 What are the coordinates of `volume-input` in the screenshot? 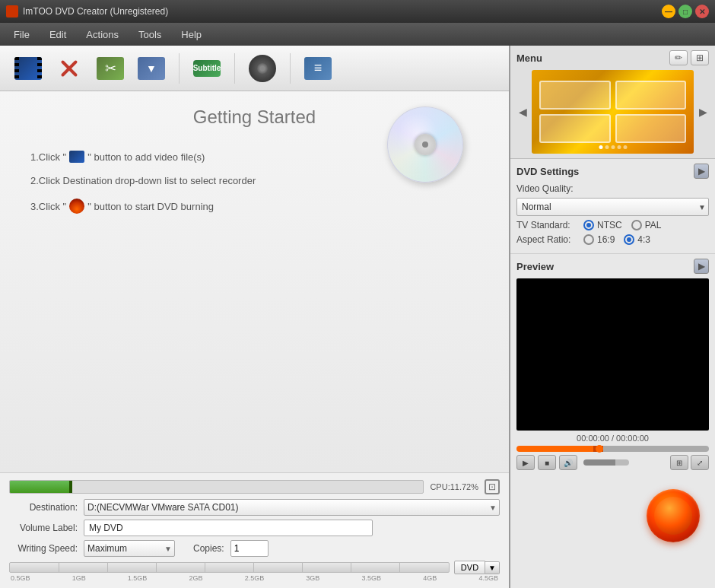 It's located at (228, 528).